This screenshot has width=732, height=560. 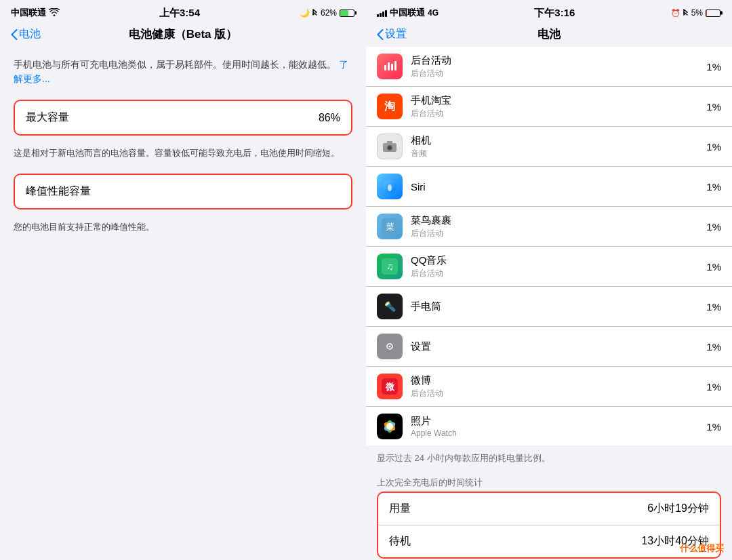 I want to click on usage-value: 6小时19分钟, so click(x=678, y=508).